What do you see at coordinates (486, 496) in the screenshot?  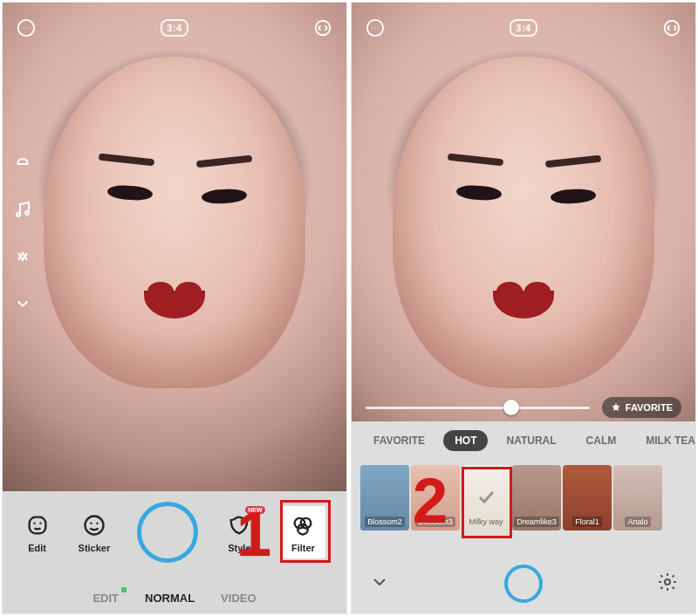 I see `check-icon` at bounding box center [486, 496].